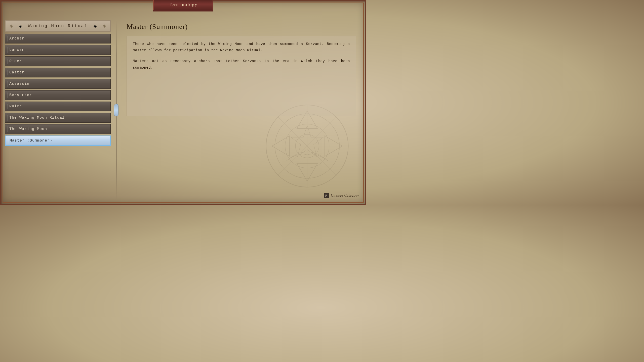 This screenshot has height=362, width=644. What do you see at coordinates (242, 64) in the screenshot?
I see `detail-paragraph-2: Masters act as necessary anchors that te…` at bounding box center [242, 64].